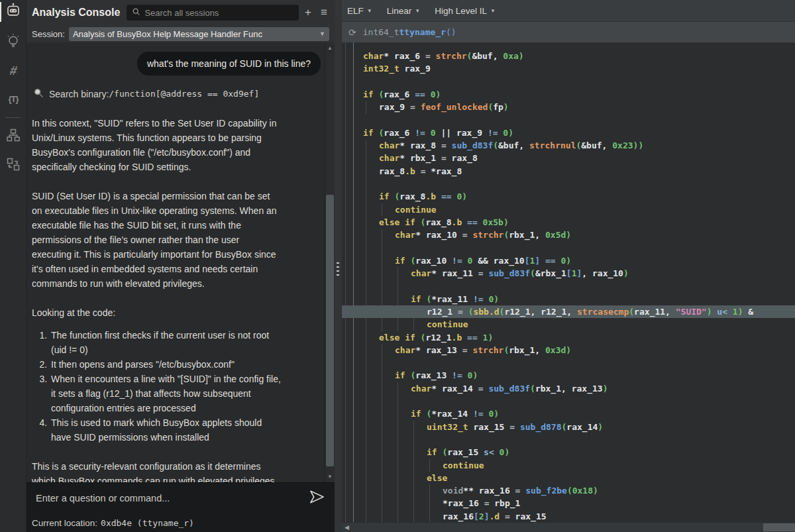 The width and height of the screenshot is (795, 532). What do you see at coordinates (13, 71) in the screenshot?
I see `hash-icon: #` at bounding box center [13, 71].